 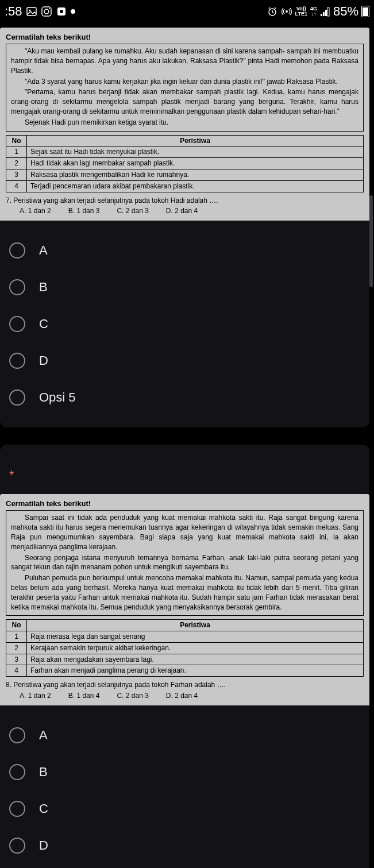 What do you see at coordinates (185, 201) in the screenshot?
I see `q7-question-text: 7. Peristiwa yang akan terjadi selanjutn…` at bounding box center [185, 201].